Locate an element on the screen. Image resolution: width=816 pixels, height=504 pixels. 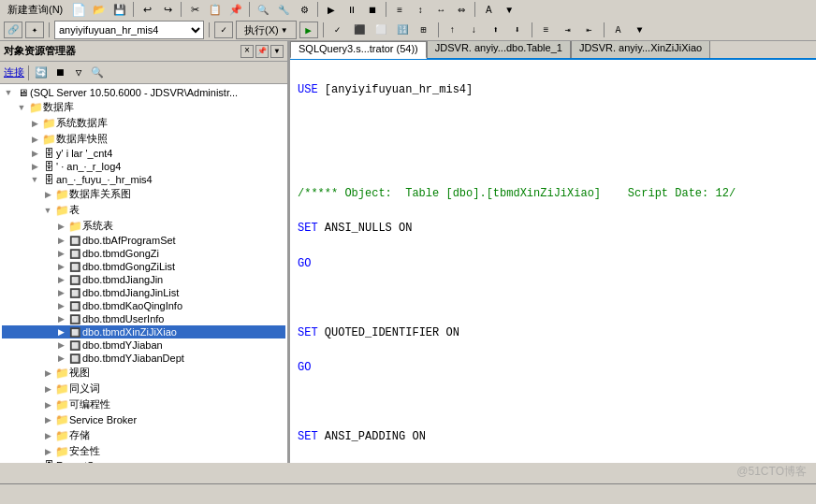
toolbar2-icon10: ↑ is located at coordinates (453, 30).